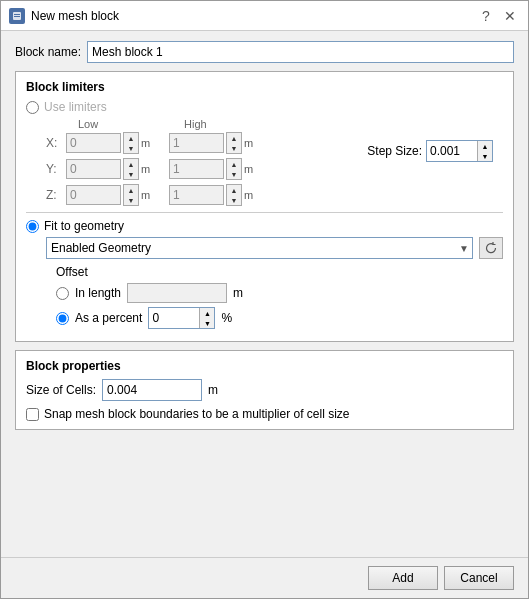 This screenshot has width=529, height=599. I want to click on x-low-spin: ▲ ▼ m, so click(110, 143).